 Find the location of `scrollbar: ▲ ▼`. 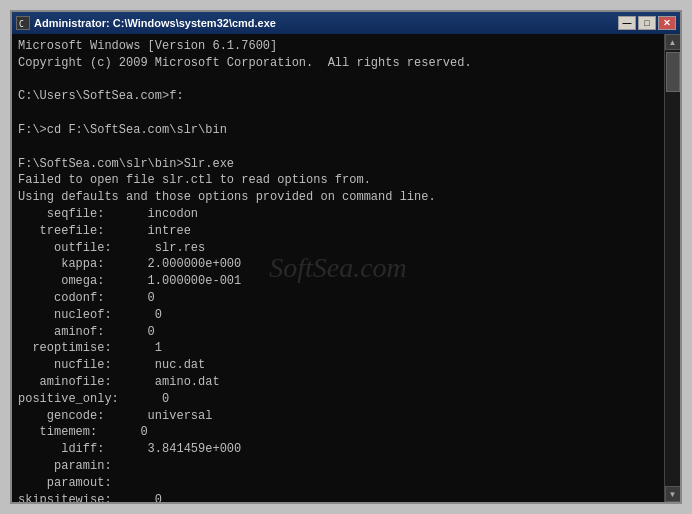

scrollbar: ▲ ▼ is located at coordinates (672, 268).